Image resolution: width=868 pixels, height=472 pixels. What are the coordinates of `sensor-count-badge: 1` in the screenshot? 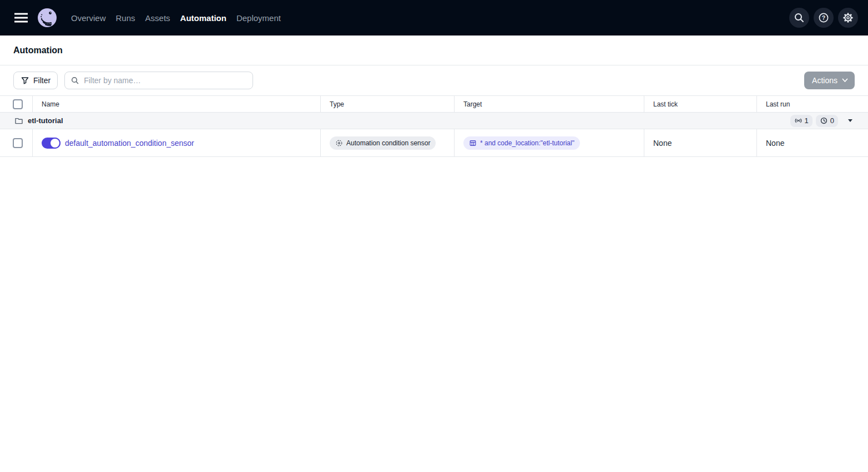 It's located at (801, 121).